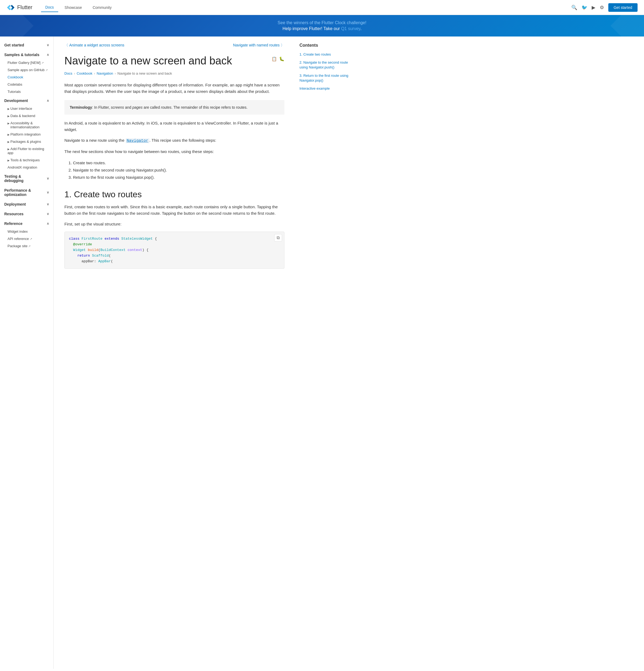 The width and height of the screenshot is (644, 671). What do you see at coordinates (175, 73) in the screenshot?
I see `breadcrumb: Docs › Cookbook › Navigation › Navigate …` at bounding box center [175, 73].